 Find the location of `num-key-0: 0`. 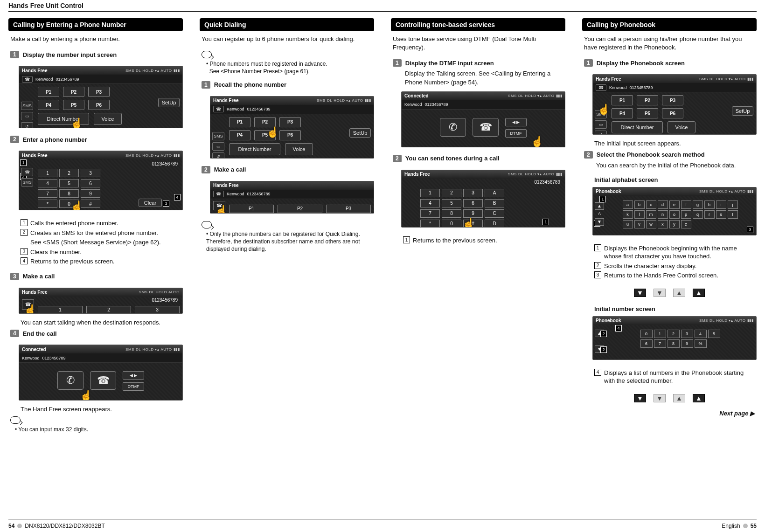

num-key-0: 0 is located at coordinates (647, 334).